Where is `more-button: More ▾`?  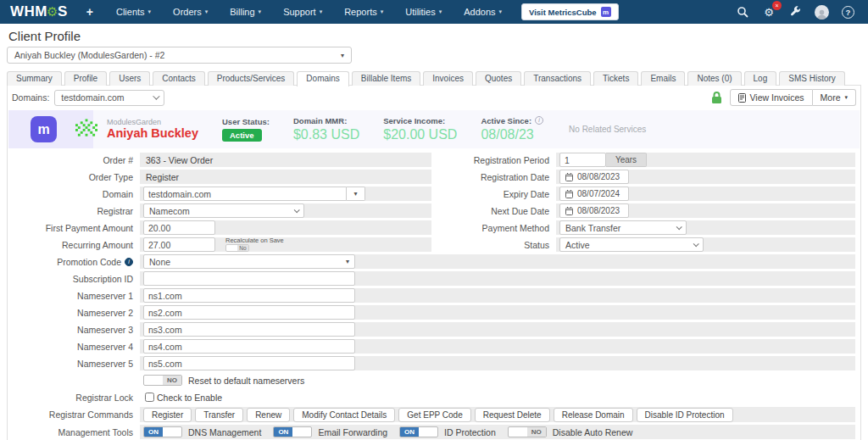
more-button: More ▾ is located at coordinates (834, 97).